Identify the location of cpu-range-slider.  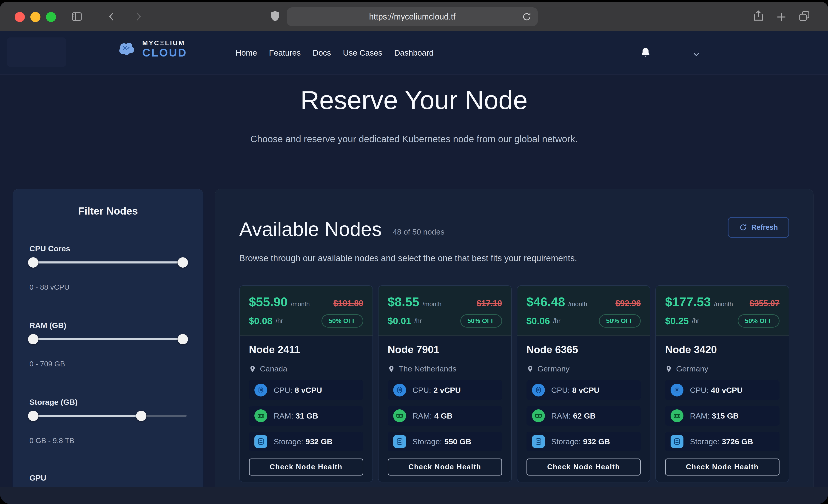
(108, 262).